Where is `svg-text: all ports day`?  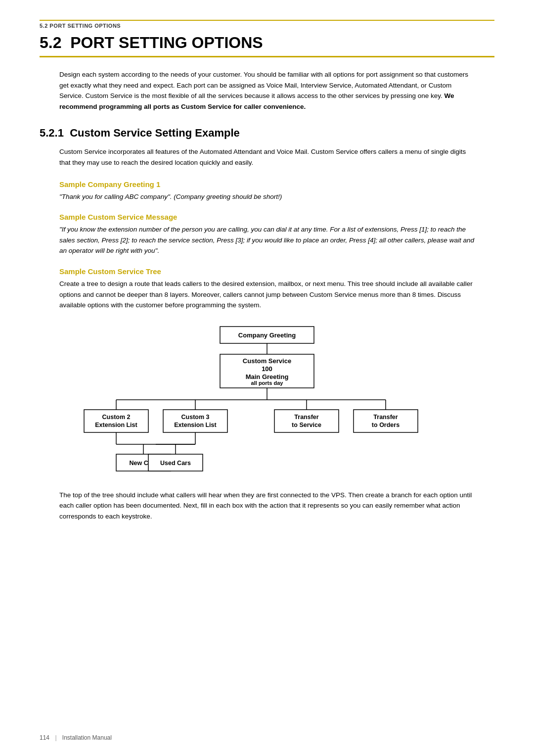
svg-text: all ports day is located at coordinates (267, 383).